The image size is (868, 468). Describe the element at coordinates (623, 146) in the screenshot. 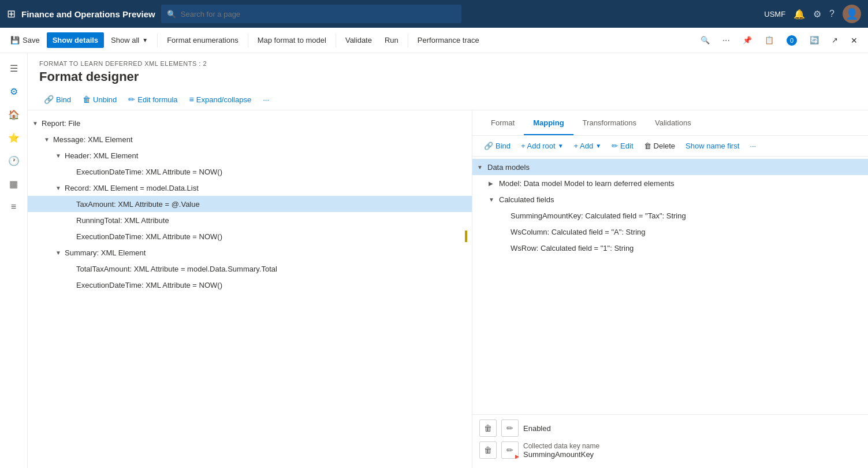

I see `panel-edit-button: ✏ Edit` at that location.